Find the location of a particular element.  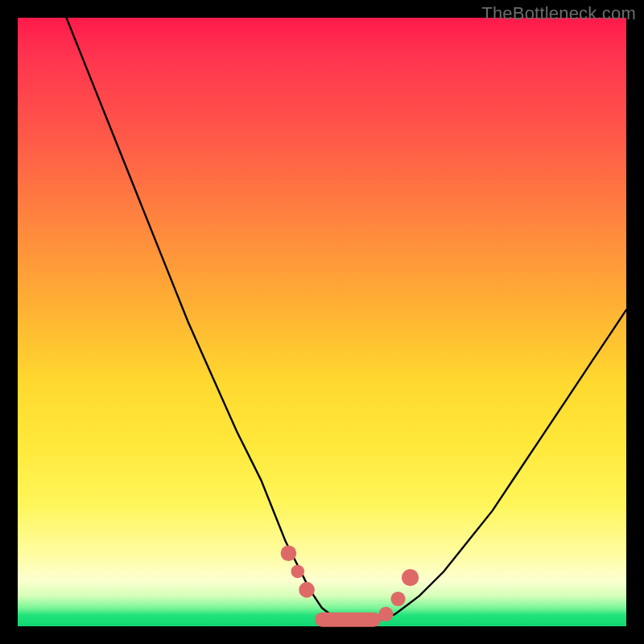

dot-right-lower is located at coordinates (386, 614).